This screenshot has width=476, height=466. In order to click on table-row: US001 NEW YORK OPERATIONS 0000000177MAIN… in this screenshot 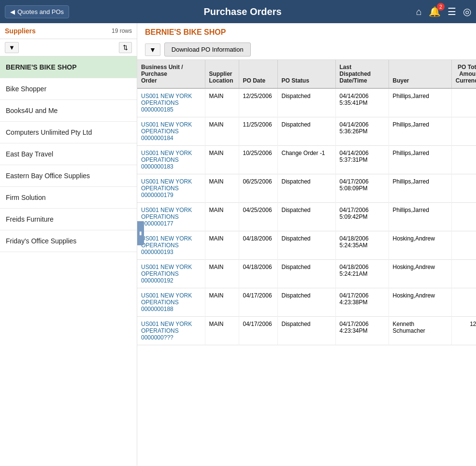, I will do `click(306, 217)`.